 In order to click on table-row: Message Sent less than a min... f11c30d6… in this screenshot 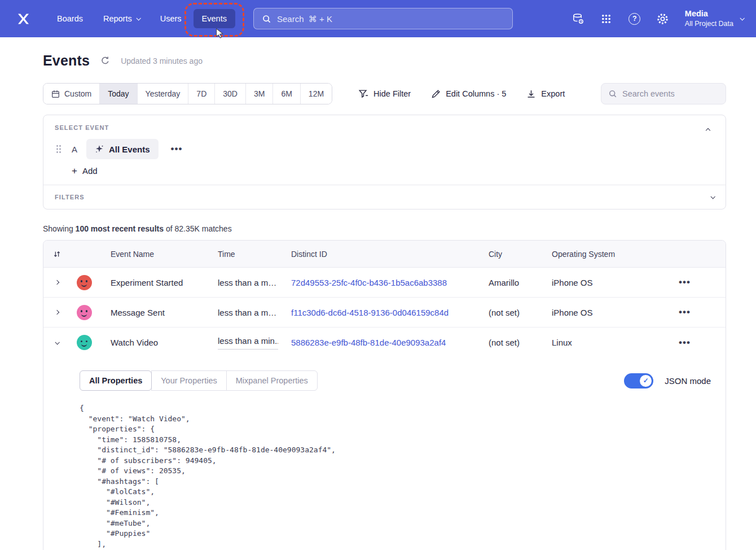, I will do `click(385, 313)`.